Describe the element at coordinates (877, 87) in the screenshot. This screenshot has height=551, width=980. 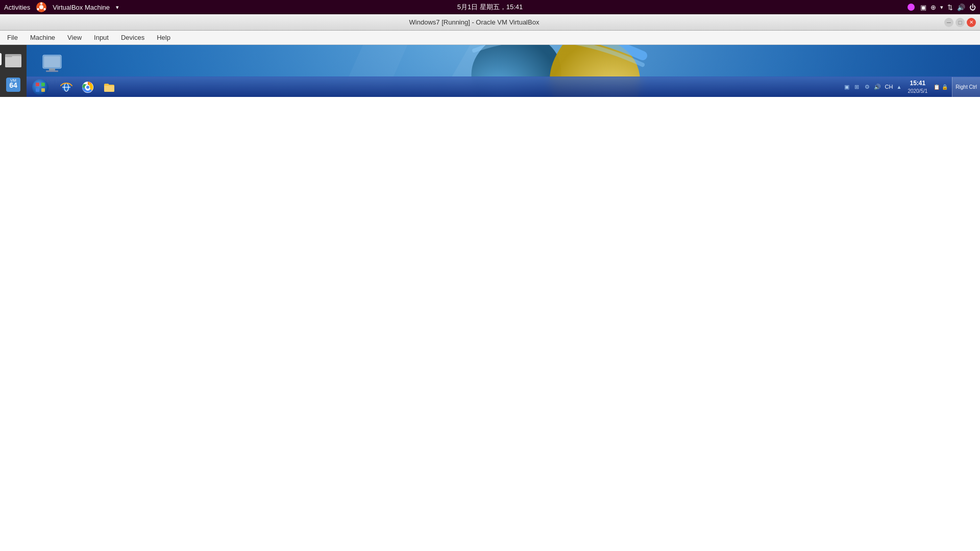
I see `tray-icon-4: 🔊` at that location.